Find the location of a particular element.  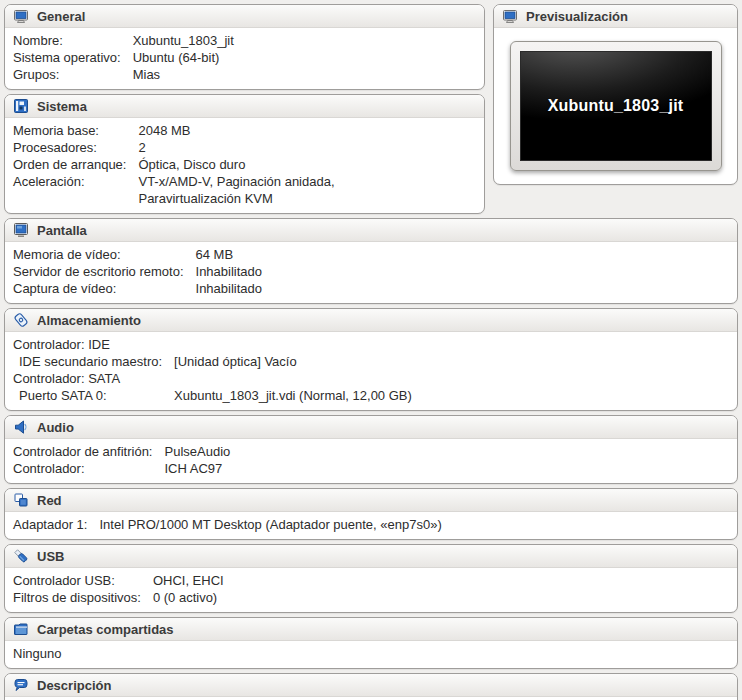

row-value: 2048 MB is located at coordinates (258, 130).